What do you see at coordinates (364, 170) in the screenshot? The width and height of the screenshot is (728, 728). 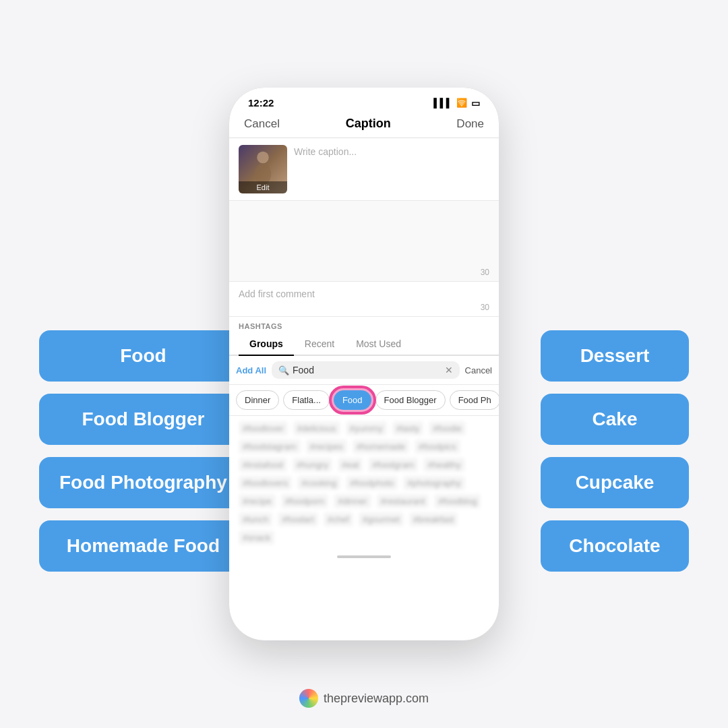 I see `caption-area: Edit Write caption...` at bounding box center [364, 170].